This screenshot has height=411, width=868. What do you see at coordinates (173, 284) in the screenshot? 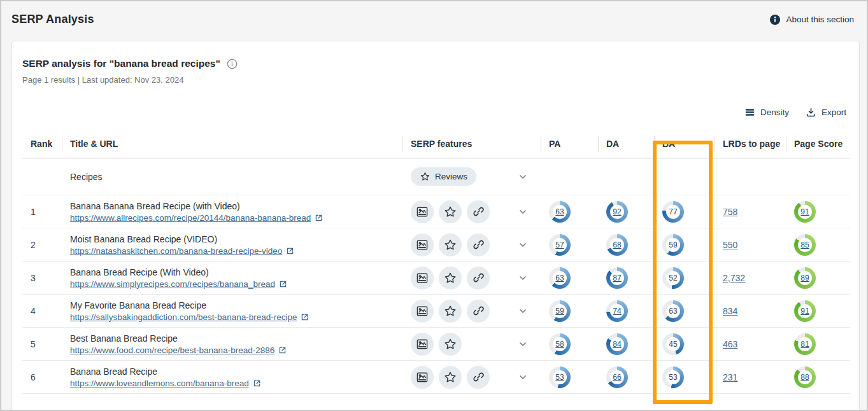
I see `result-url-link: https://www.simplyrecipes.com/recipes/ba…` at bounding box center [173, 284].